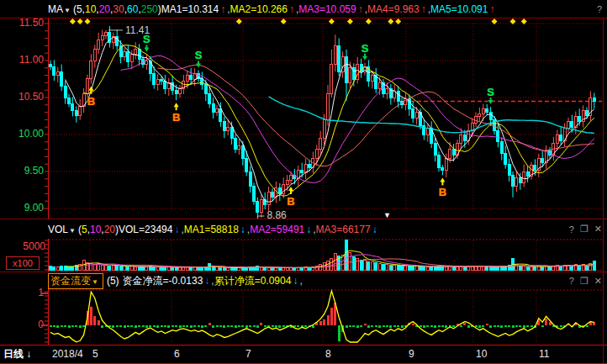 This screenshot has height=364, width=607. Describe the element at coordinates (277, 229) in the screenshot. I see `value: MA2=59491` at that location.